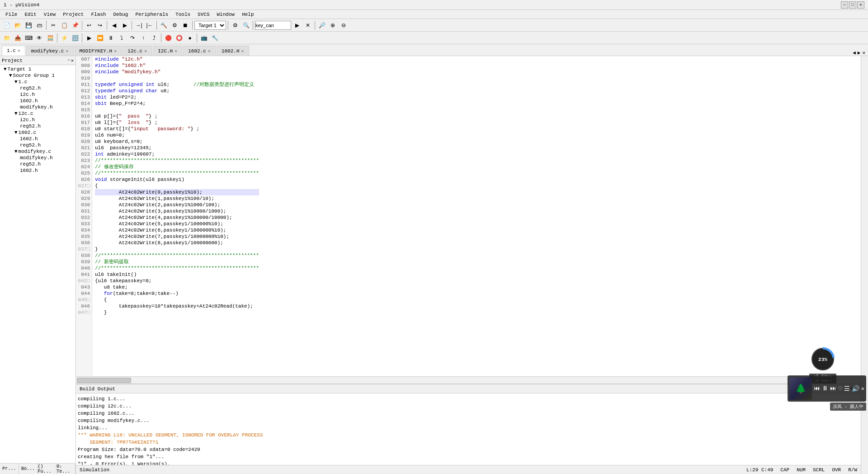 The height and width of the screenshot is (474, 868). Describe the element at coordinates (11, 14) in the screenshot. I see `menu-file: File` at that location.